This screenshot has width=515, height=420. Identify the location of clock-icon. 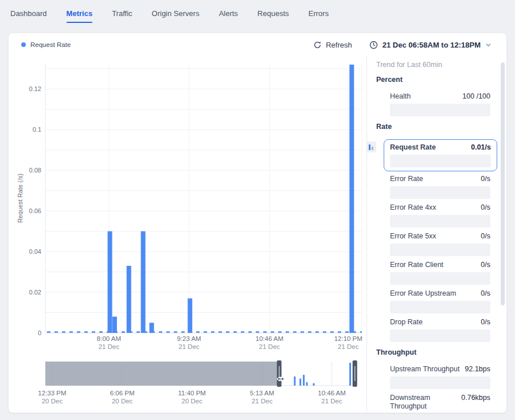
(374, 45).